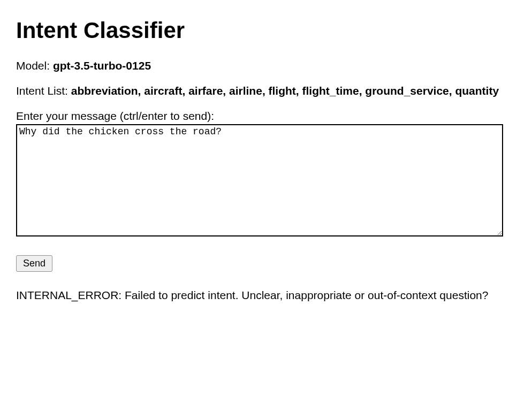 The width and height of the screenshot is (532, 397). What do you see at coordinates (34, 65) in the screenshot?
I see `model-label: Model:` at bounding box center [34, 65].